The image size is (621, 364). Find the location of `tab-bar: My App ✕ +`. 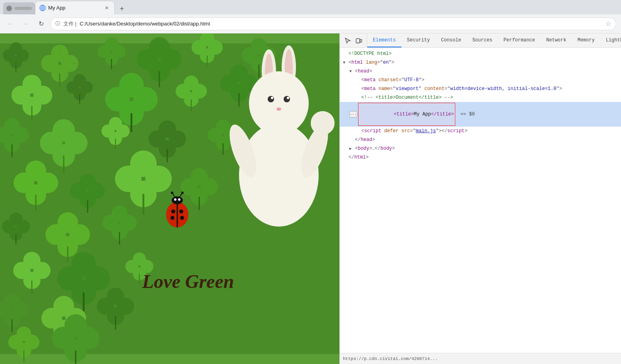

tab-bar: My App ✕ + is located at coordinates (311, 7).